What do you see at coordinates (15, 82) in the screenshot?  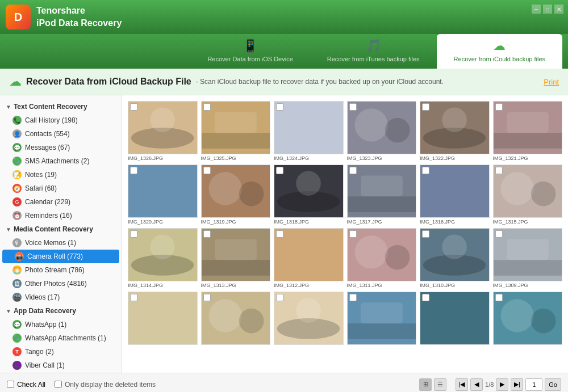 I see `cloud-icon: ☁` at bounding box center [15, 82].